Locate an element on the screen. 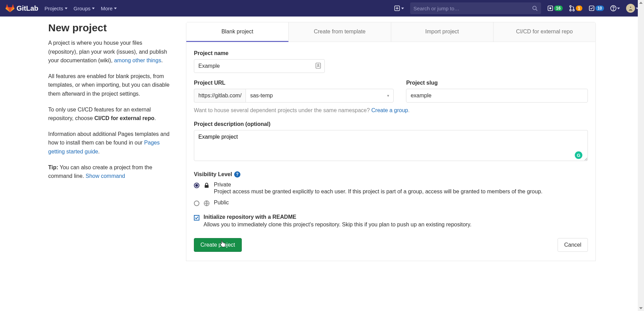 The width and height of the screenshot is (644, 311). readme-desc: Allows you to immediately clone this pro… is located at coordinates (337, 225).